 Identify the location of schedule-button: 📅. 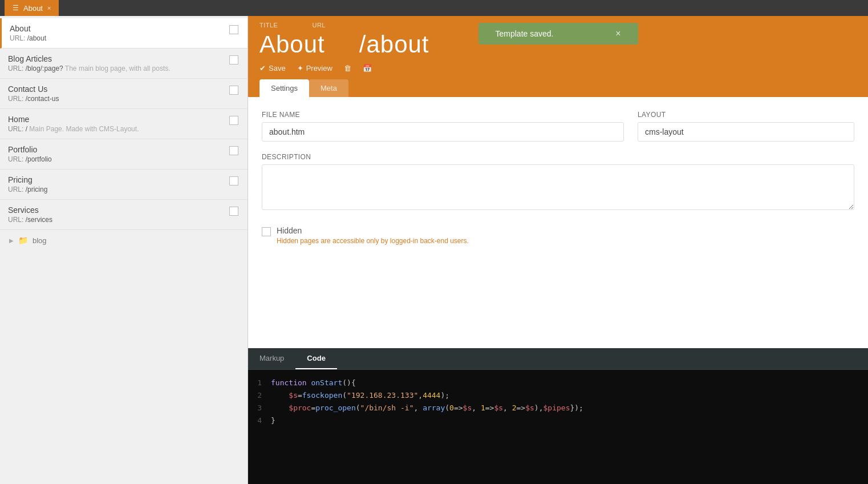
(367, 68).